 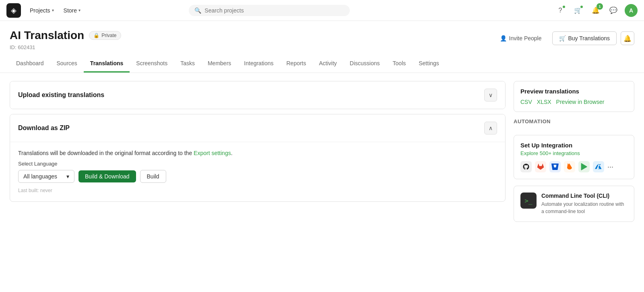 I want to click on project-header: AI Translation 🔒 Private ID: 602431 👤 In…, so click(x=322, y=35).